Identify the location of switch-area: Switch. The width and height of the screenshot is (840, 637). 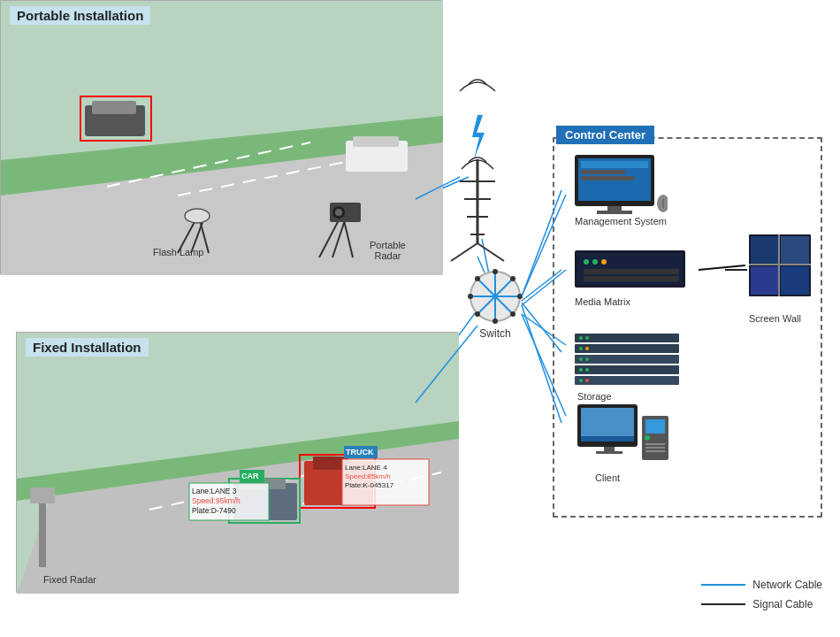
(495, 305).